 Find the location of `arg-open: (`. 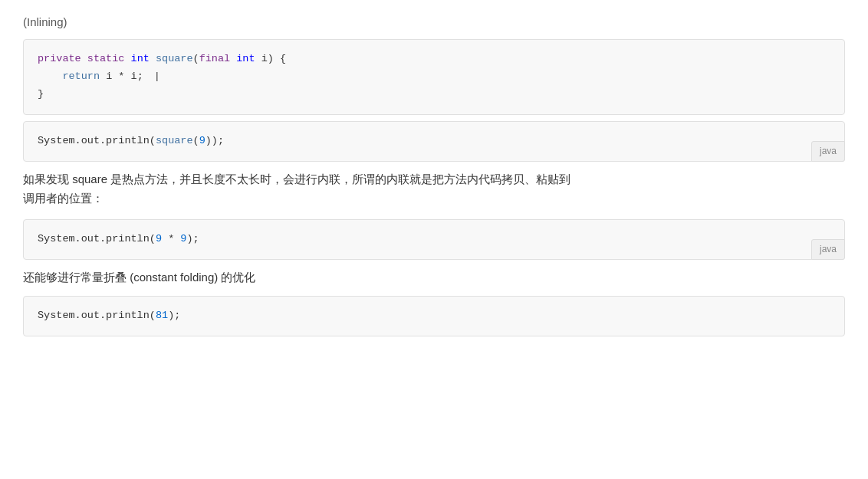

arg-open: ( is located at coordinates (196, 141).